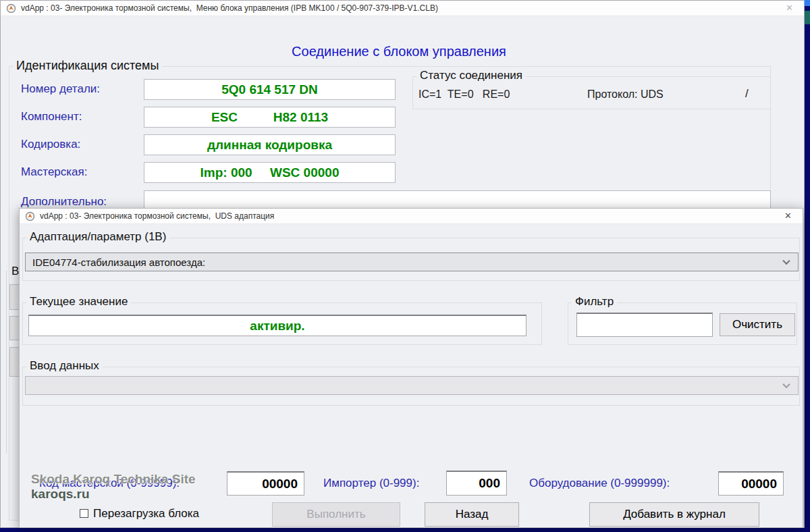 The width and height of the screenshot is (810, 532). Describe the element at coordinates (119, 262) in the screenshot. I see `adaptation-selected-value: IDE04774-стабилизация автопоезда:` at that location.